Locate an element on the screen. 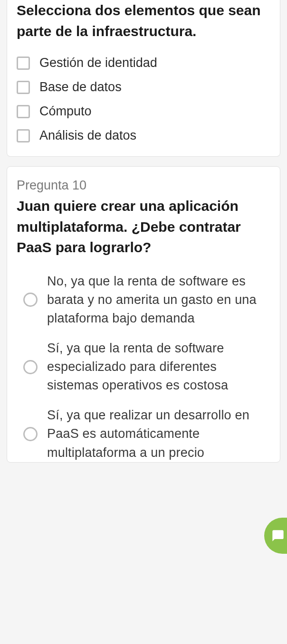 This screenshot has width=287, height=644. checkbox-label: Base de datos is located at coordinates (81, 87).